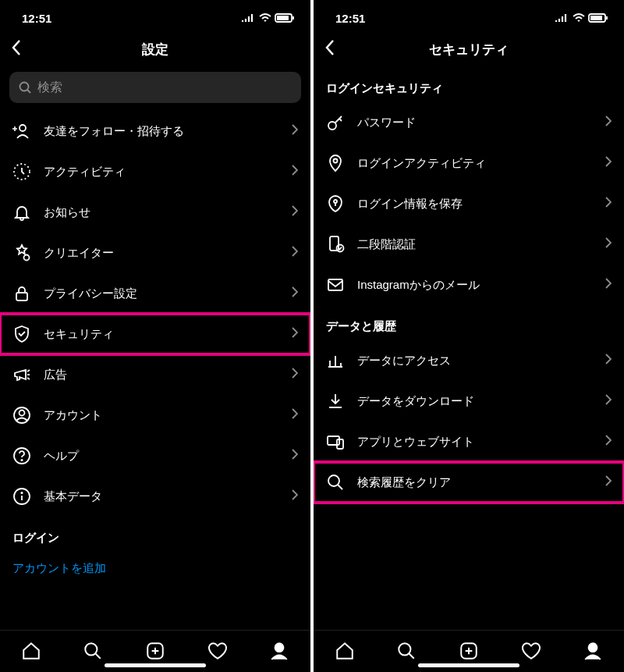 Image resolution: width=624 pixels, height=672 pixels. What do you see at coordinates (335, 163) in the screenshot?
I see `pin-icon` at bounding box center [335, 163].